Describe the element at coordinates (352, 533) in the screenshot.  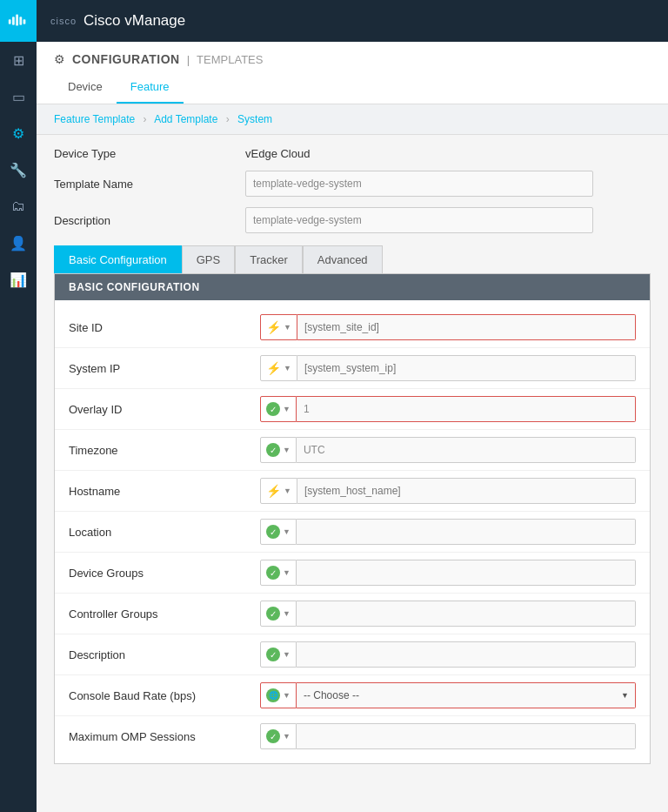
I see `row-location: Location ✓ ▼` at that location.